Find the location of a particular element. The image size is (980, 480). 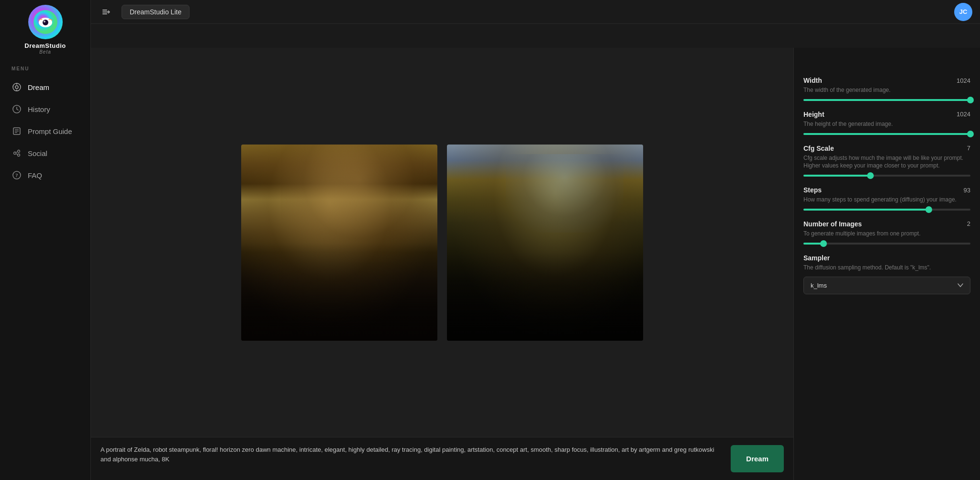

height-section: Height 1024 The height of the generated … is located at coordinates (887, 123).